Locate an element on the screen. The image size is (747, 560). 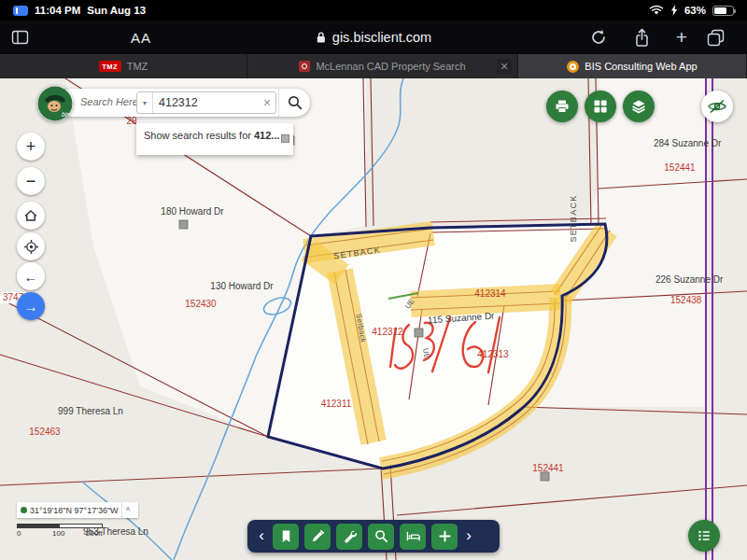
tab-bis-consulting: BIS Consulting Web App is located at coordinates (633, 66).